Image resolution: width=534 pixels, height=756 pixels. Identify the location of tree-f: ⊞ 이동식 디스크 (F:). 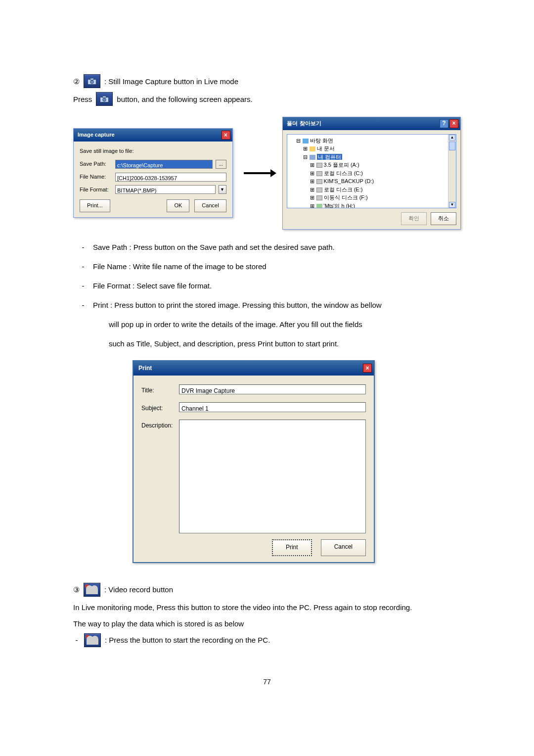
(382, 198).